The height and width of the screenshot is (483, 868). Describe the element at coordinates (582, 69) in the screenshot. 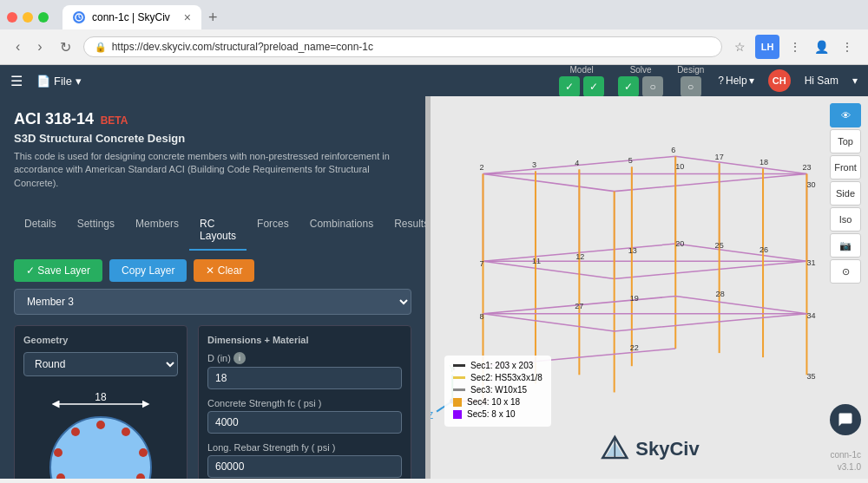

I see `model-label: Model` at that location.